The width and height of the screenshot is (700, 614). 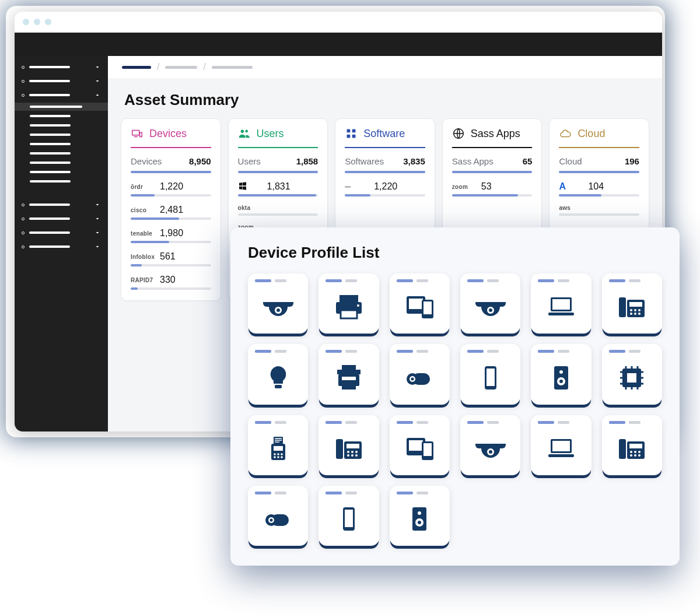 I want to click on card-row: tenable1,980, so click(x=171, y=233).